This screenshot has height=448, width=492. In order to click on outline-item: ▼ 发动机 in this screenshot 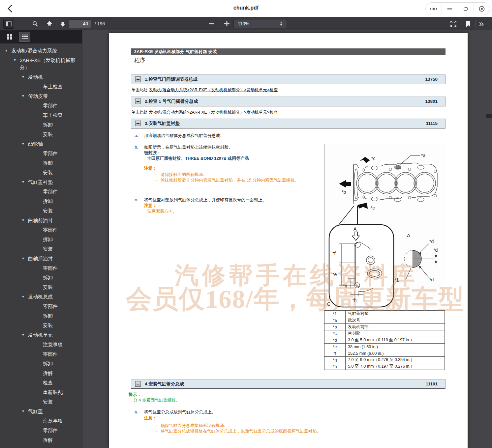, I will do `click(41, 77)`.